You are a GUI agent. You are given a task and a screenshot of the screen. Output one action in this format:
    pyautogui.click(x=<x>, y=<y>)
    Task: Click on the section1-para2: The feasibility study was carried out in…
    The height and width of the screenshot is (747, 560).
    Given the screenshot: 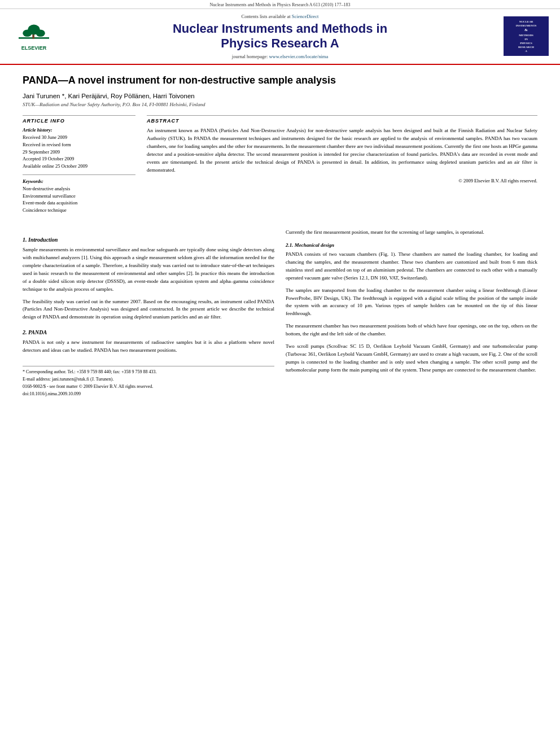 What is the action you would take?
    pyautogui.click(x=148, y=310)
    